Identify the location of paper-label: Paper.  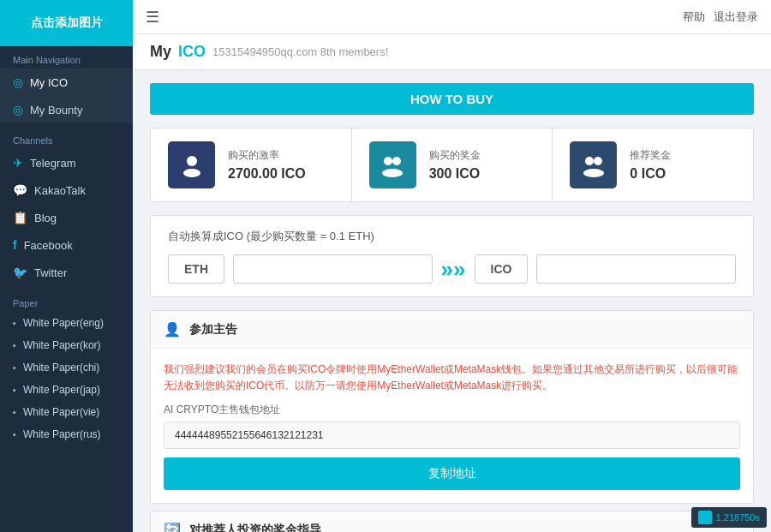
(67, 301).